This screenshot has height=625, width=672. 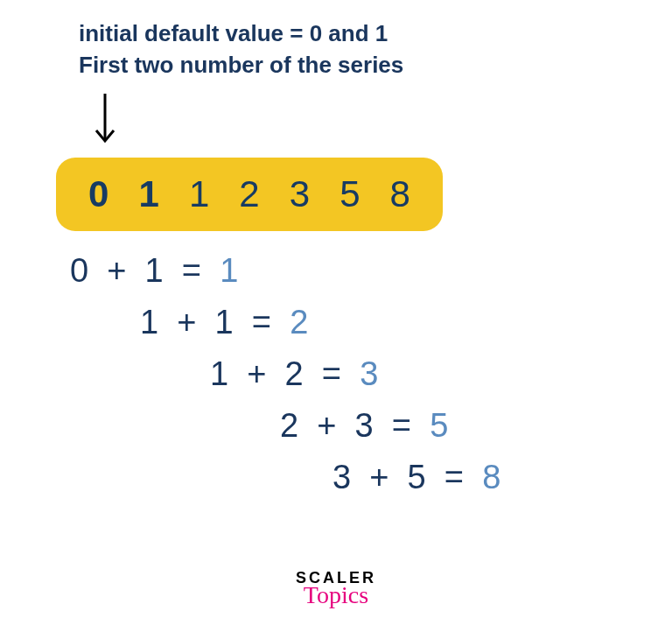 I want to click on series-num-6: 8, so click(x=401, y=194).